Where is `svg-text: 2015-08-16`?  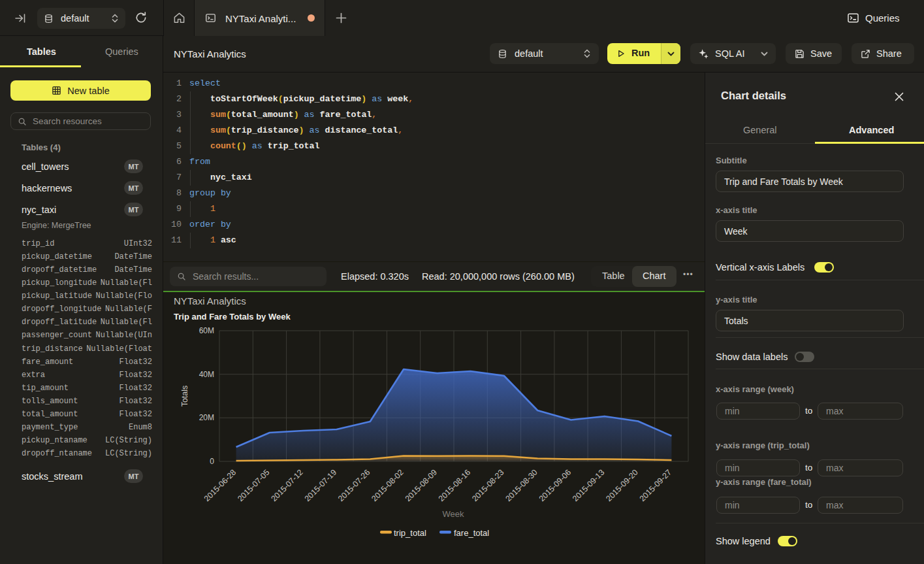 svg-text: 2015-08-16 is located at coordinates (454, 486).